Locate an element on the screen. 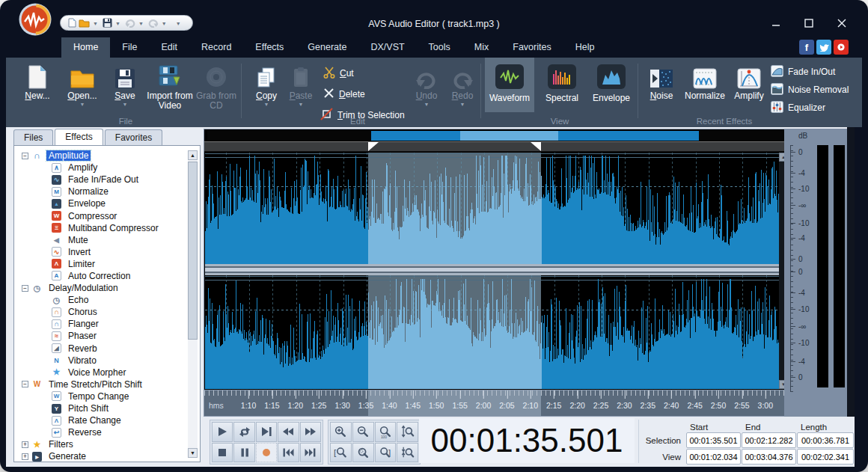  rewind-button is located at coordinates (288, 432).